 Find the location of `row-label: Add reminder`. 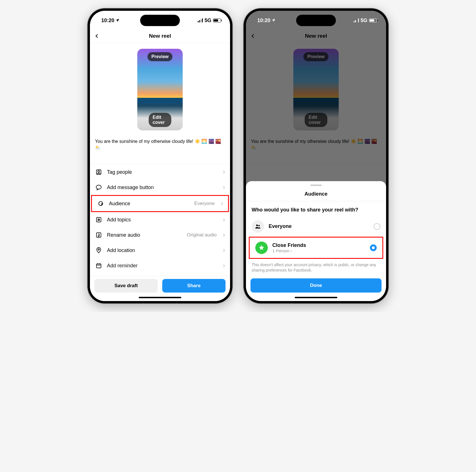

row-label: Add reminder is located at coordinates (162, 266).